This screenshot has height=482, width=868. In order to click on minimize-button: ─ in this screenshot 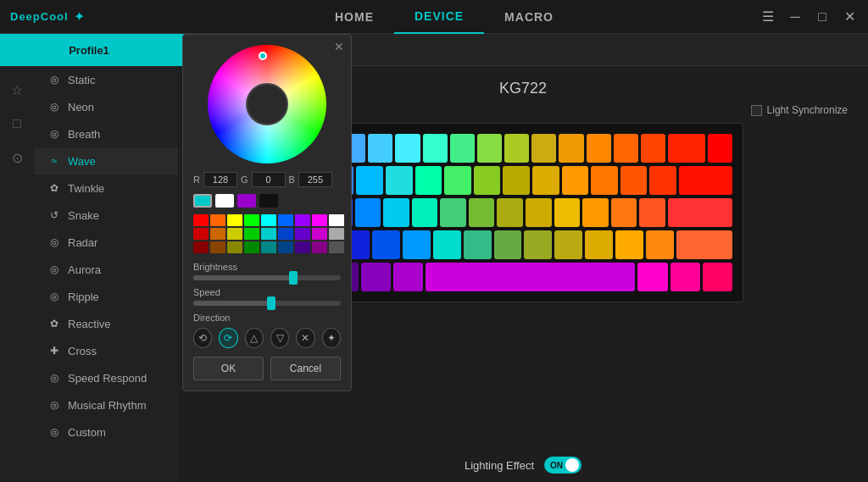, I will do `click(795, 17)`.